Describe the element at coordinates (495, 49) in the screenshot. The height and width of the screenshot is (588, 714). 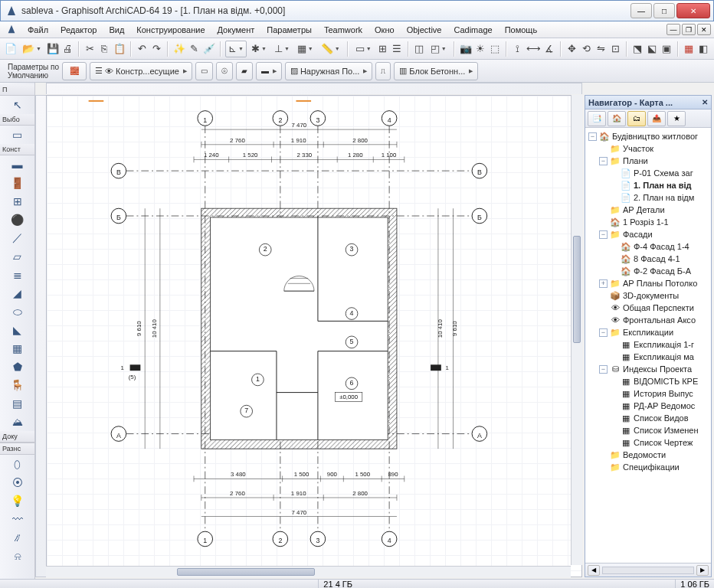
I see `3d-icon: ⬚` at that location.